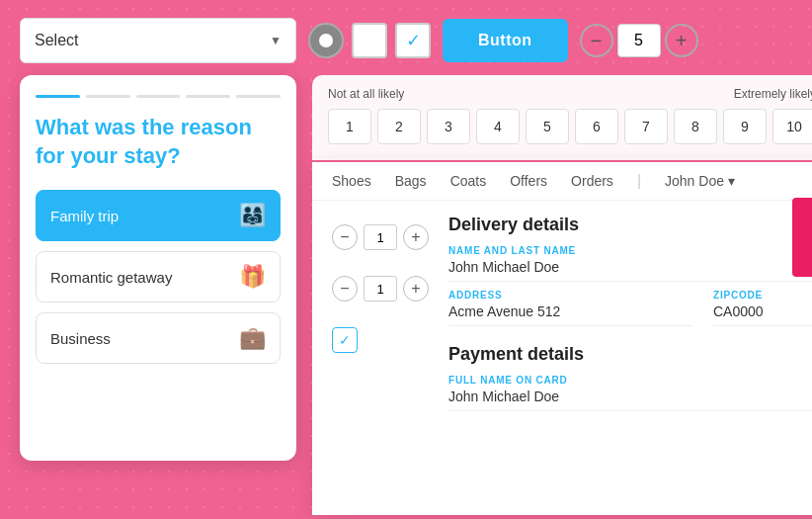  What do you see at coordinates (597, 127) in the screenshot?
I see `scale-num-6: 6` at bounding box center [597, 127].